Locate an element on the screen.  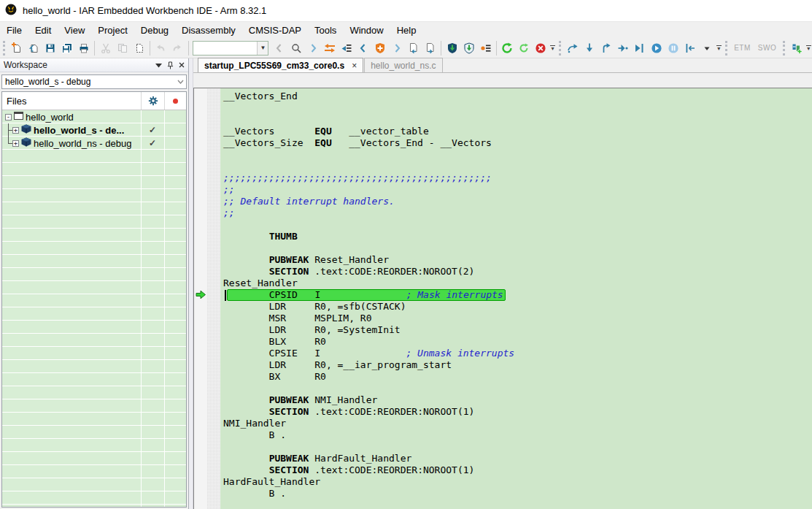
navigate-swap-button is located at coordinates (330, 48).